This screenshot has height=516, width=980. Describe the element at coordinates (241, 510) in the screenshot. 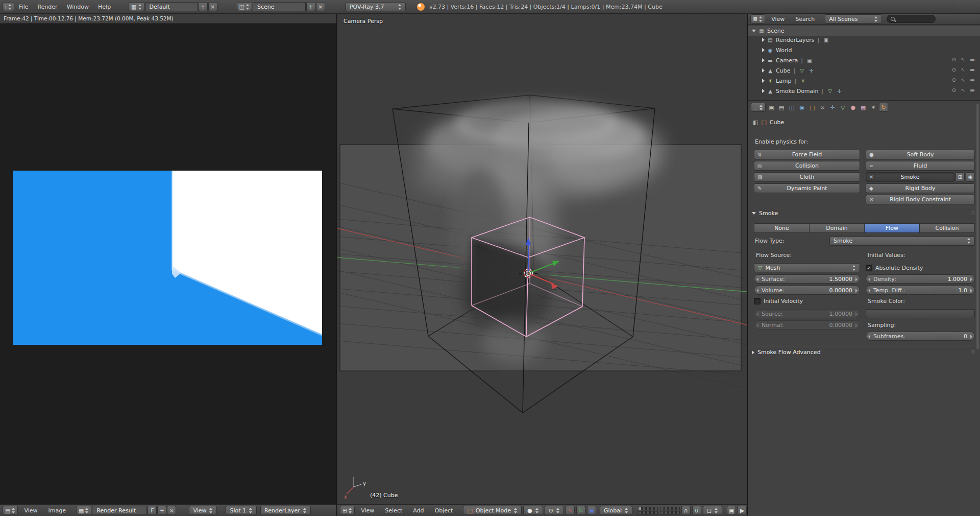

I see `slot-dropdown: Slot 1` at that location.